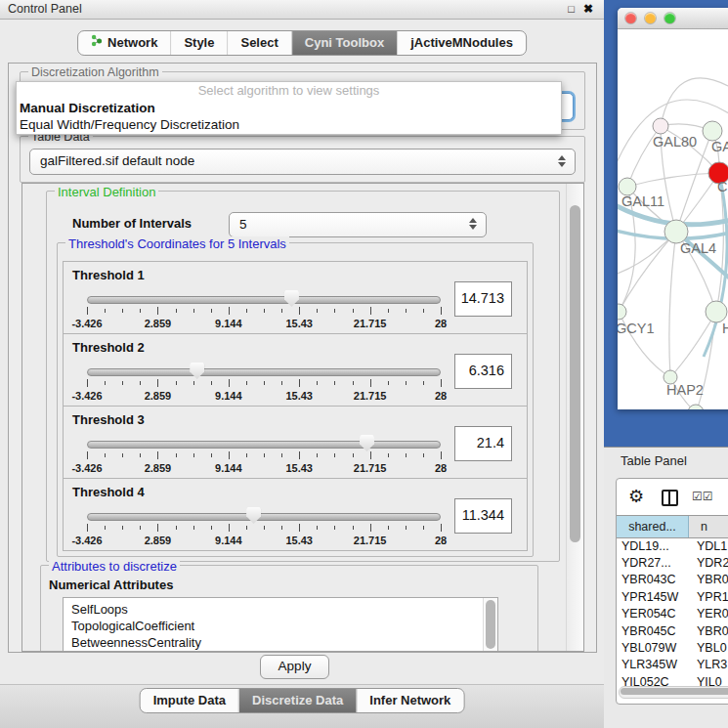  Describe the element at coordinates (653, 563) in the screenshot. I see `cell-shared-name: YDR27...` at that location.